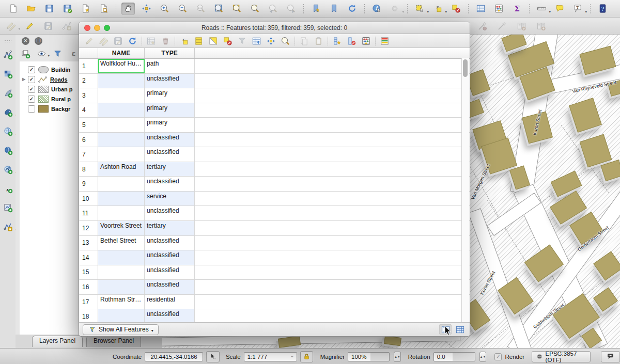 This screenshot has width=620, height=364. Describe the element at coordinates (32, 109) in the screenshot. I see `layer-visibility-checkbox` at that location.